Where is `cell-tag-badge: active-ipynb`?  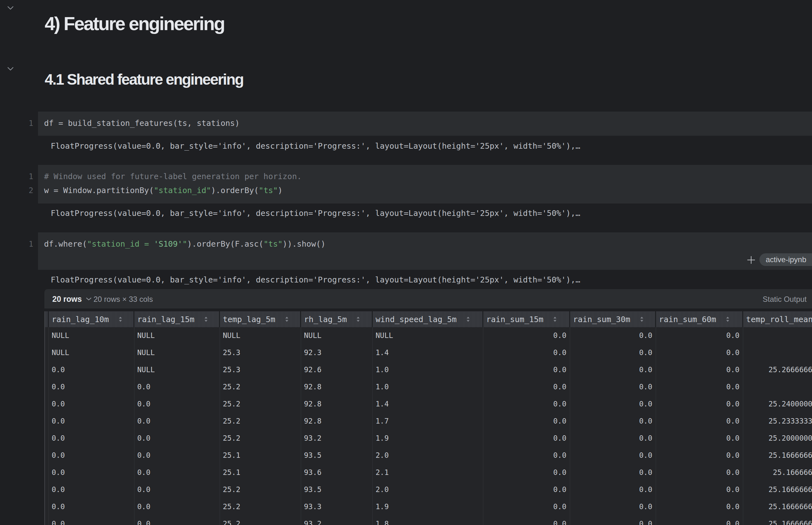
cell-tag-badge: active-ipynb is located at coordinates (786, 260).